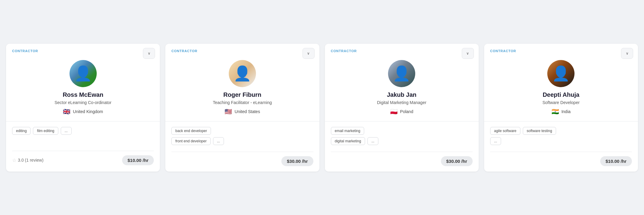  What do you see at coordinates (45, 131) in the screenshot?
I see `tag: film editing` at bounding box center [45, 131].